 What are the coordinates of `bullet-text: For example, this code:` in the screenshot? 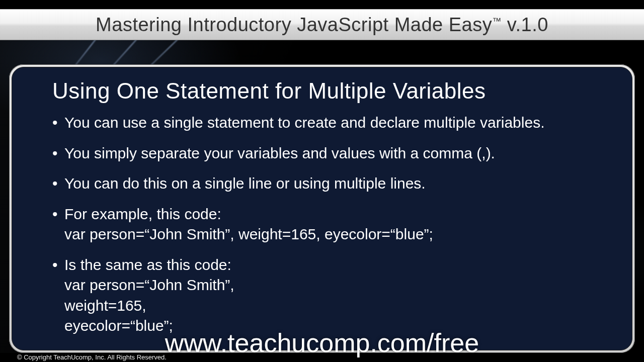 It's located at (143, 214).